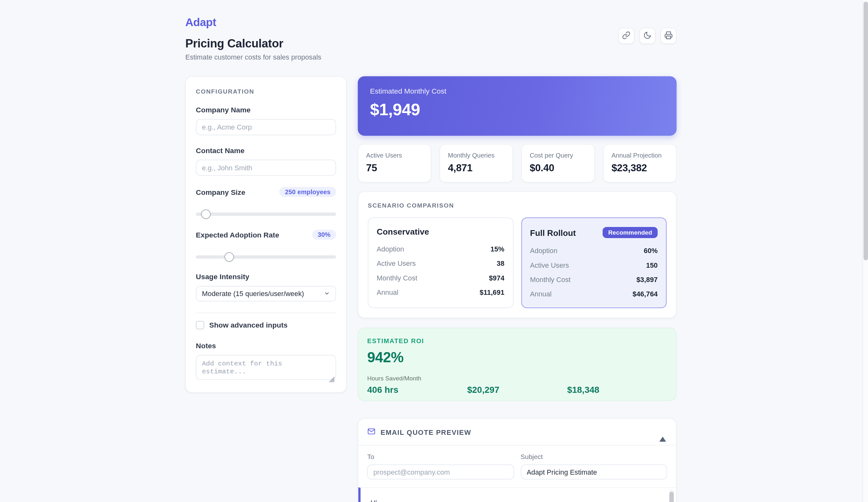 The width and height of the screenshot is (868, 502). Describe the element at coordinates (640, 164) in the screenshot. I see `stat-card-annual-projection: Annual Projection $23,382` at that location.